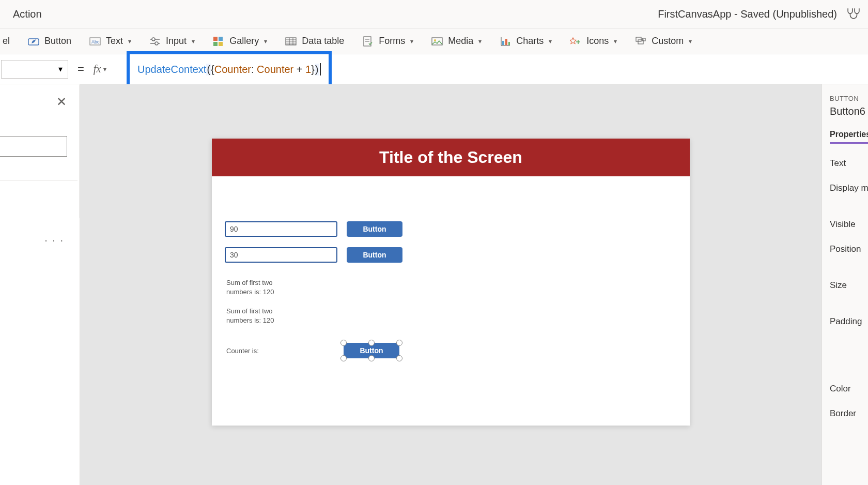 This screenshot has height=485, width=868. What do you see at coordinates (451, 157) in the screenshot?
I see `screen-title-bar: Title of the Screen` at bounding box center [451, 157].